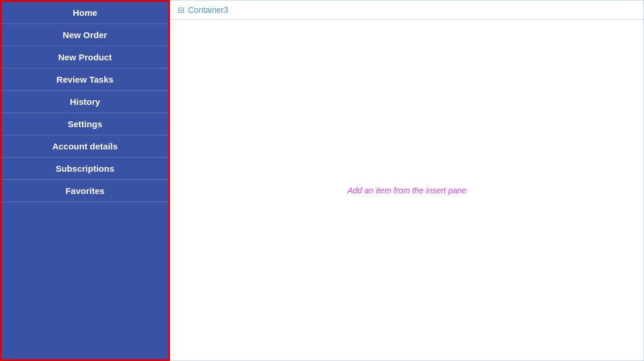 Image resolution: width=644 pixels, height=361 pixels. Describe the element at coordinates (85, 35) in the screenshot. I see `sidebar-item-new-order: New Order` at that location.